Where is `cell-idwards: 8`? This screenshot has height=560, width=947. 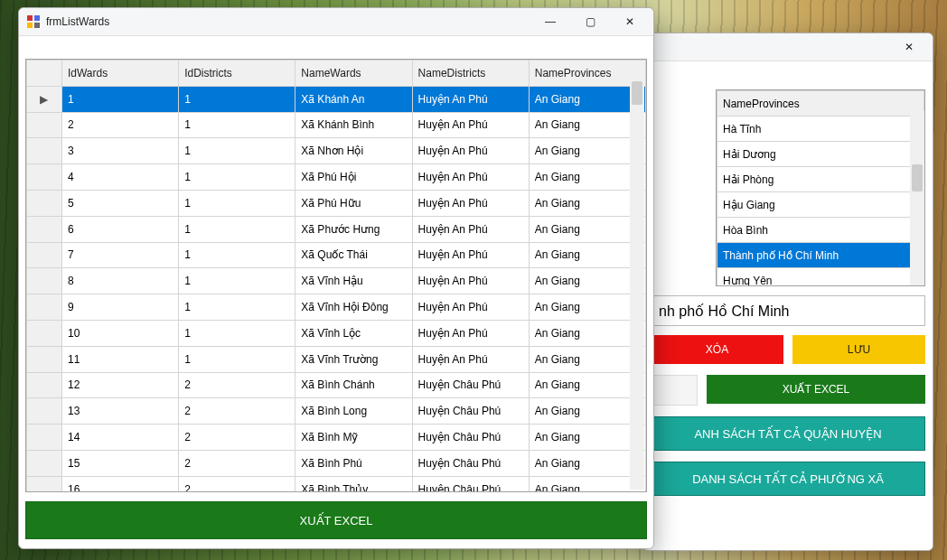
cell-idwards: 8 is located at coordinates (119, 282).